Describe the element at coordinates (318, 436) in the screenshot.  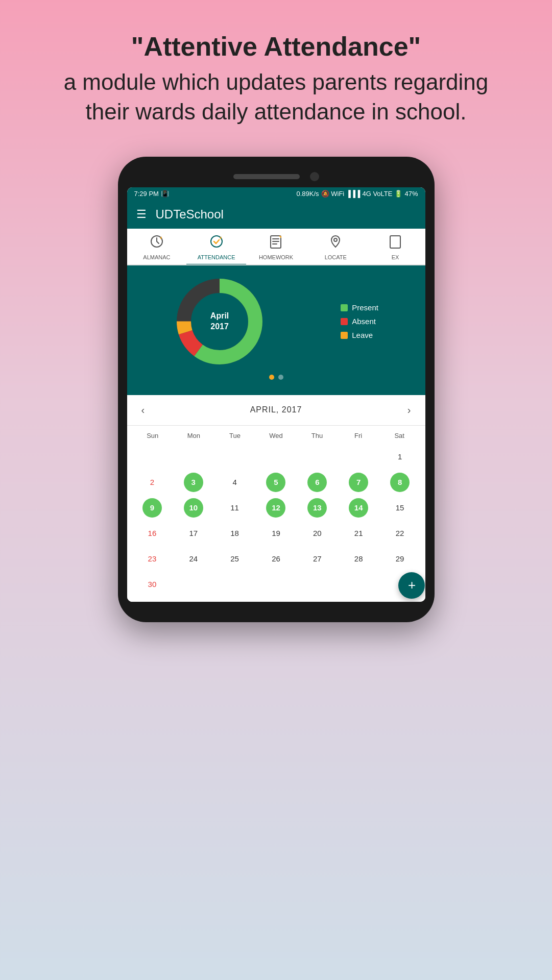
I see `day-thu: Thu` at that location.